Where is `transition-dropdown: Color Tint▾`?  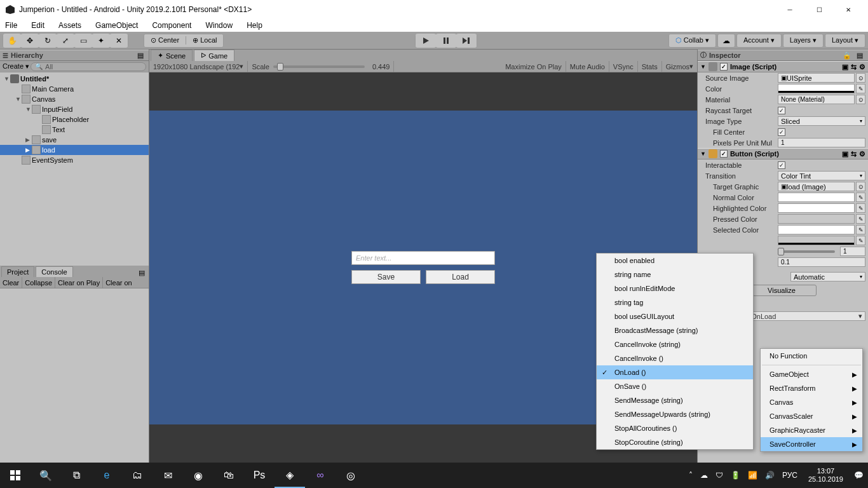 transition-dropdown: Color Tint▾ is located at coordinates (822, 175).